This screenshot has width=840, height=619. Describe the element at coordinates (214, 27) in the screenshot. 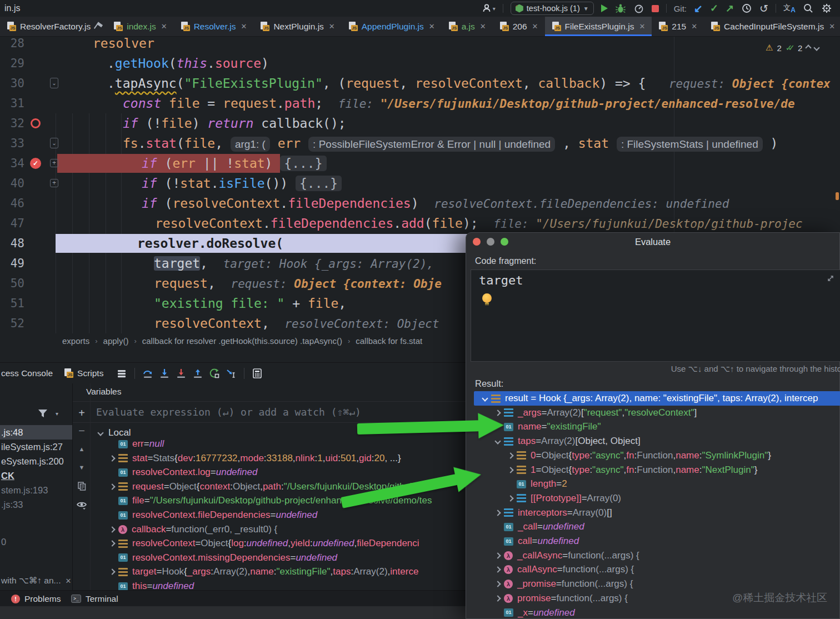

I see `tab-resolver-js: JSResolver.js✕` at that location.